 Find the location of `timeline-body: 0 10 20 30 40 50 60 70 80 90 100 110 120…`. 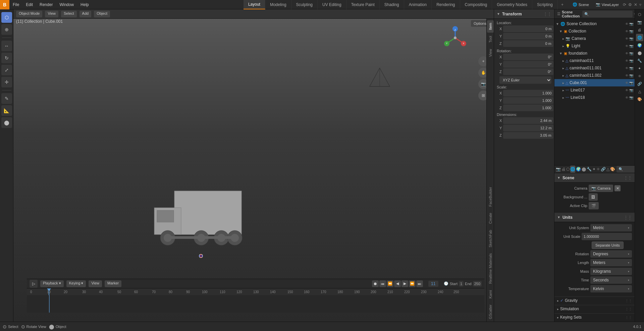

timeline-body: 0 10 20 30 40 50 60 70 80 90 100 110 120… is located at coordinates (256, 301).